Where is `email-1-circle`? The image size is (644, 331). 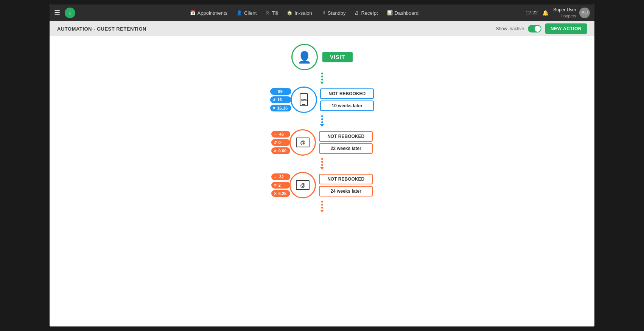
email-1-circle is located at coordinates (303, 142).